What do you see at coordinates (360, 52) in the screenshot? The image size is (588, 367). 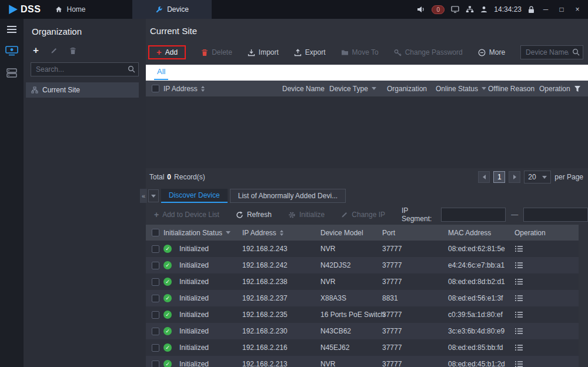 I see `move-to-button: Move To` at bounding box center [360, 52].